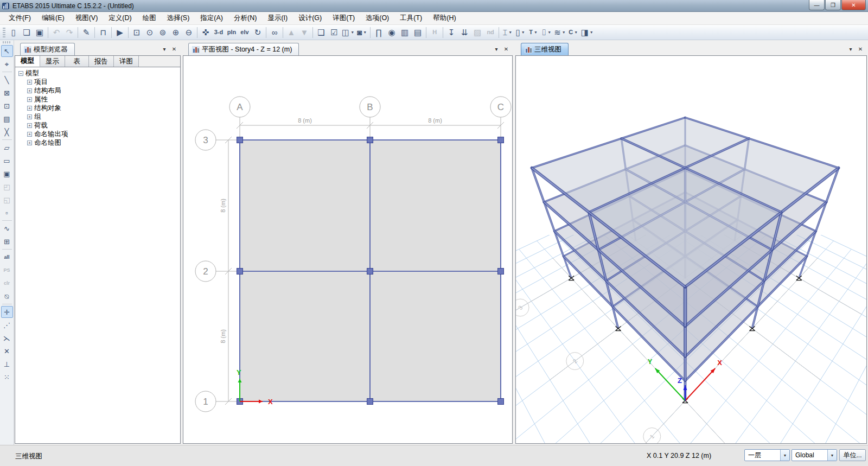  Describe the element at coordinates (14, 33) in the screenshot. I see `new-model-button: ▯` at that location.